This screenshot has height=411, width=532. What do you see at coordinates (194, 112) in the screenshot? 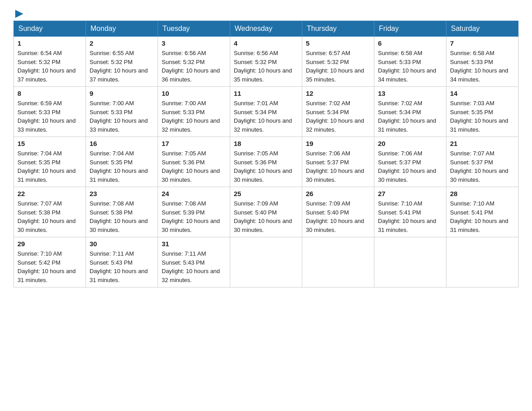
I see `calendar-cell: 10 Sunrise: 7:00 AM Sunset: 5:33 PM Dayl…` at bounding box center [194, 112].